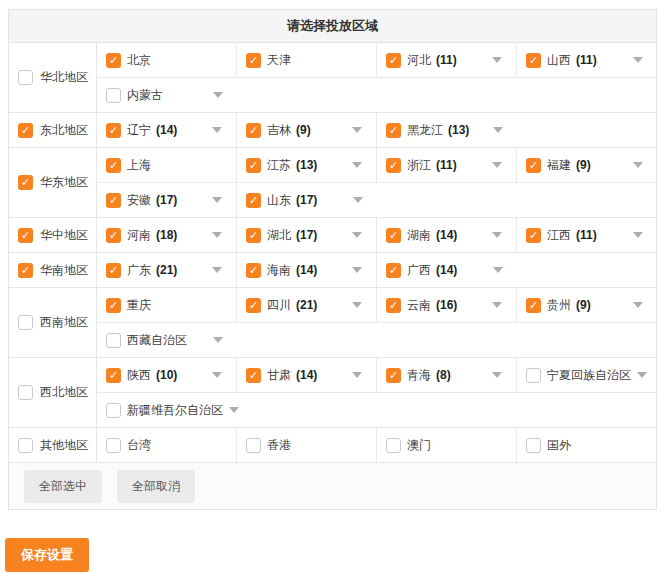 Image resolution: width=659 pixels, height=573 pixels. What do you see at coordinates (63, 486) in the screenshot?
I see `select-all-button: 全部选中` at bounding box center [63, 486].